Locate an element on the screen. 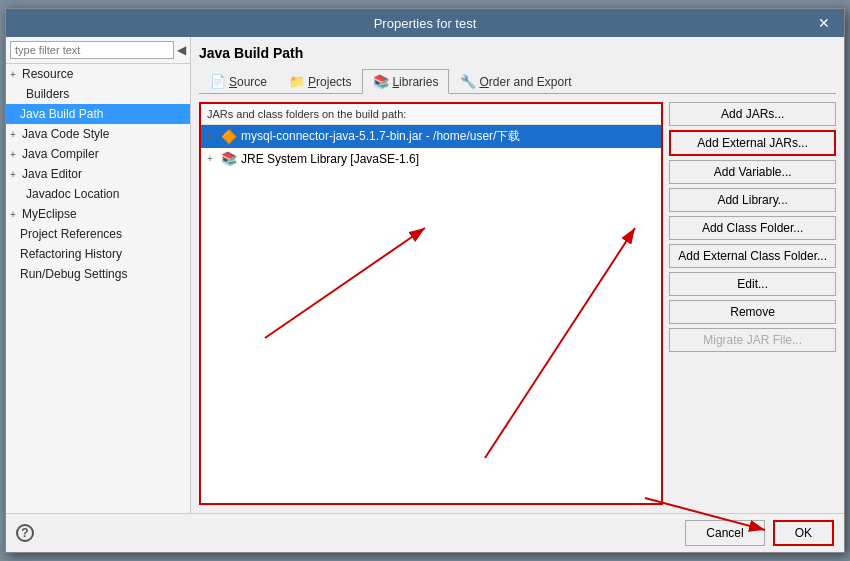 Image resolution: width=850 pixels, height=561 pixels. tabs-bar: 📄Source📁Projects📚Libraries🔧Order and Exp… is located at coordinates (518, 82).